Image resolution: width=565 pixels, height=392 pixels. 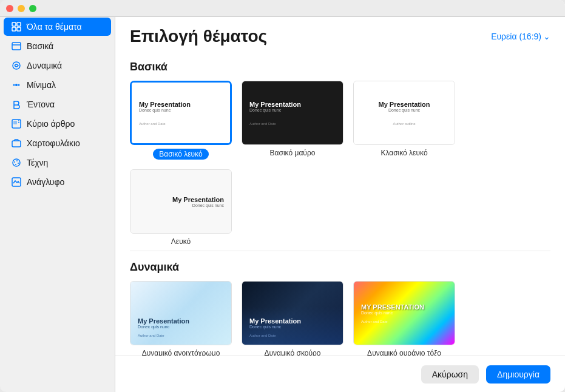 What do you see at coordinates (340, 34) in the screenshot?
I see `main-header: Επιλογή θέματος Ευρεία (16:9) ⌄` at bounding box center [340, 34].